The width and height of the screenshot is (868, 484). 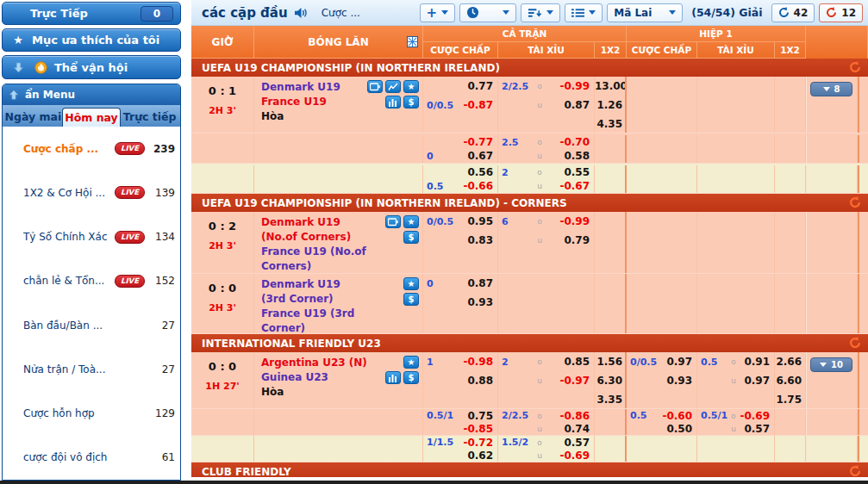 What do you see at coordinates (460, 303) in the screenshot?
I see `ft-handicap-cell: 00.87 0.93` at bounding box center [460, 303].